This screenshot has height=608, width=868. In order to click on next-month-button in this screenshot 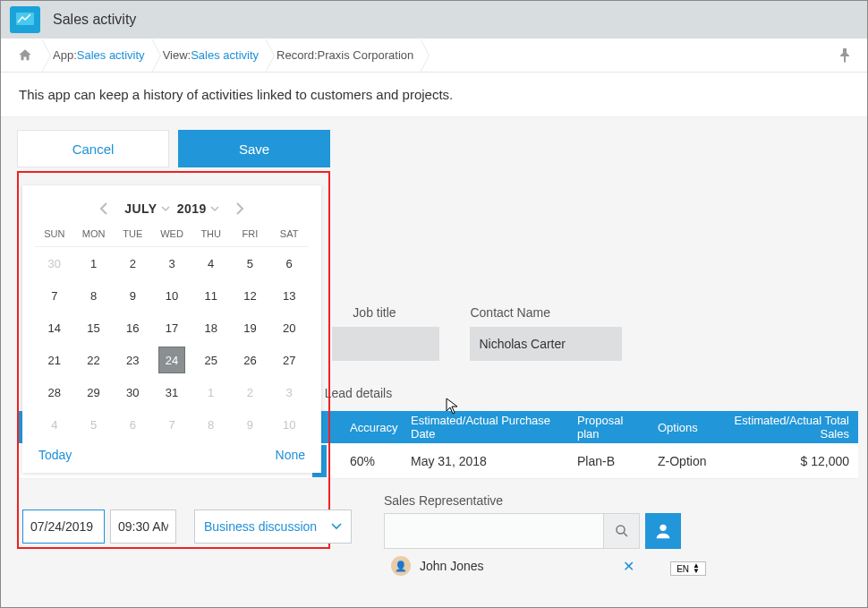, I will do `click(240, 209)`.